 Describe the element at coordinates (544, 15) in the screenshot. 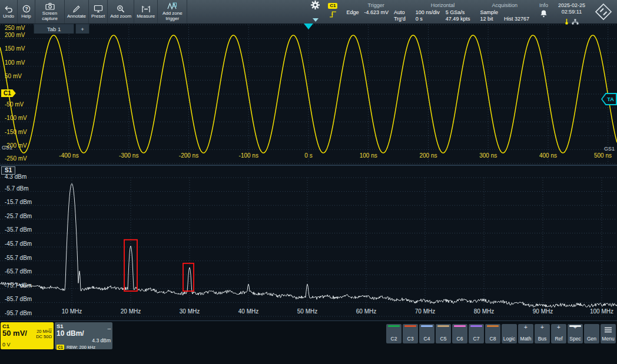

I see `bell-icon` at that location.